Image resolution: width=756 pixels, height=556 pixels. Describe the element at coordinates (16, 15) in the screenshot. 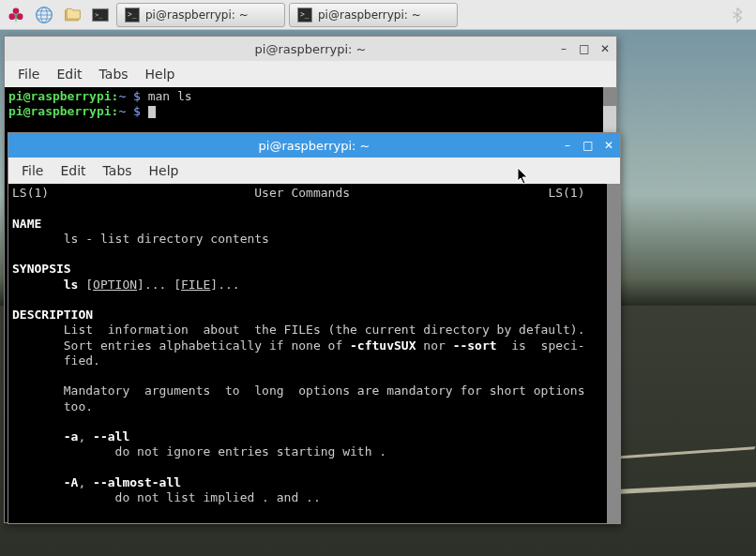

I see `menu-icon` at that location.